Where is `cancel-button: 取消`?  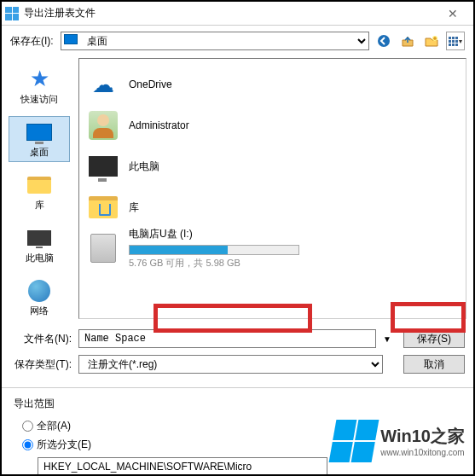 cancel-button: 取消 is located at coordinates (434, 364).